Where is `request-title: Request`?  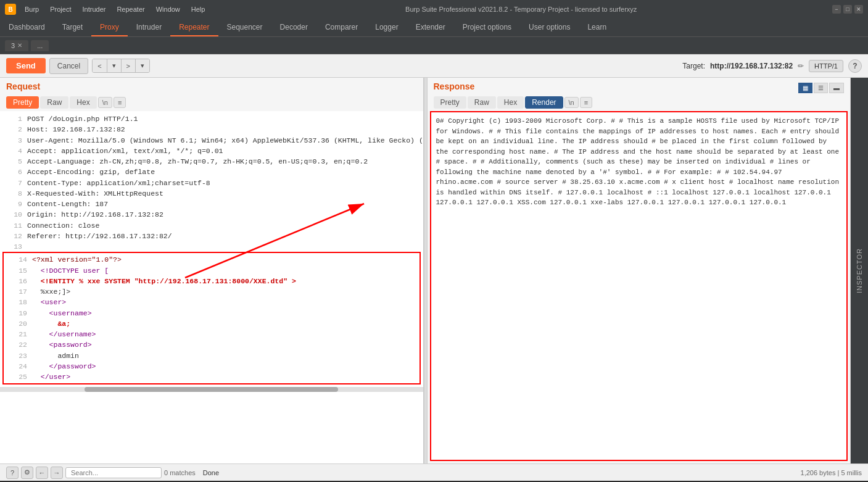
request-title: Request is located at coordinates (212, 86).